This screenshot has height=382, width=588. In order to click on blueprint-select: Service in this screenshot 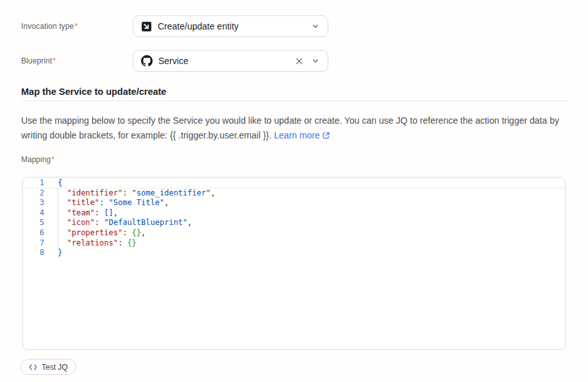, I will do `click(231, 61)`.